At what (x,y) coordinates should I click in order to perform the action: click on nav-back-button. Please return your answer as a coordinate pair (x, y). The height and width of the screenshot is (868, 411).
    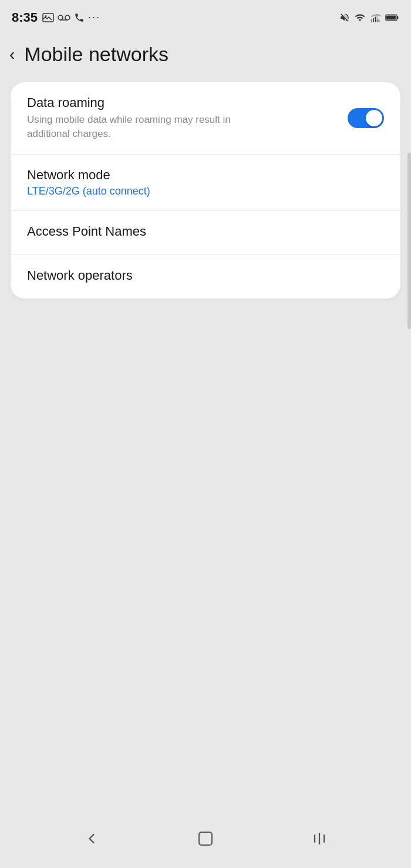
    Looking at the image, I should click on (92, 839).